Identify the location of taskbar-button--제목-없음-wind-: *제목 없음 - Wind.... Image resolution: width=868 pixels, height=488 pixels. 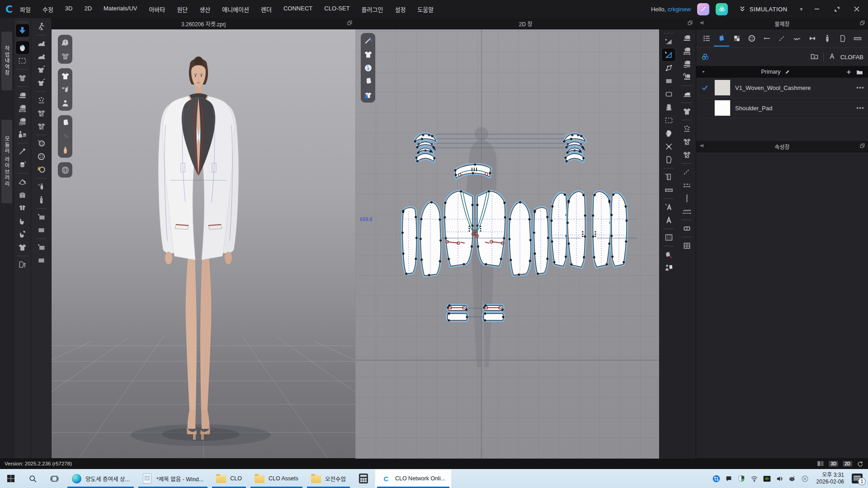
(173, 479).